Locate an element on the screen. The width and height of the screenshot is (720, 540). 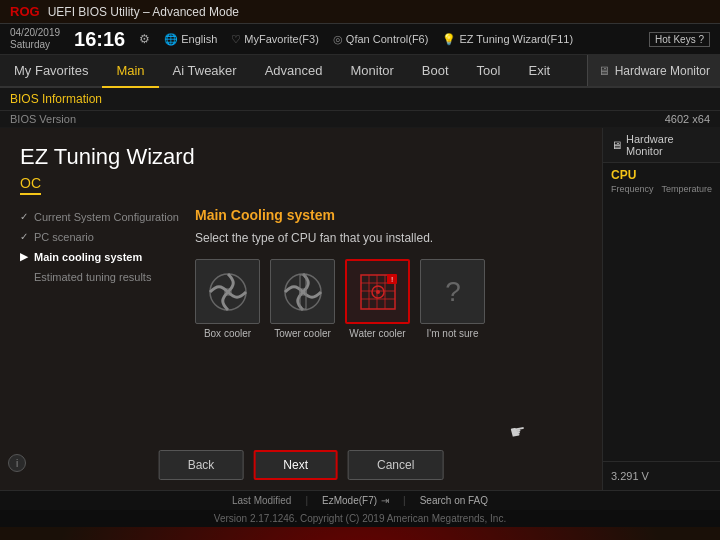
cpu-label: CPU is located at coordinates (662, 175).